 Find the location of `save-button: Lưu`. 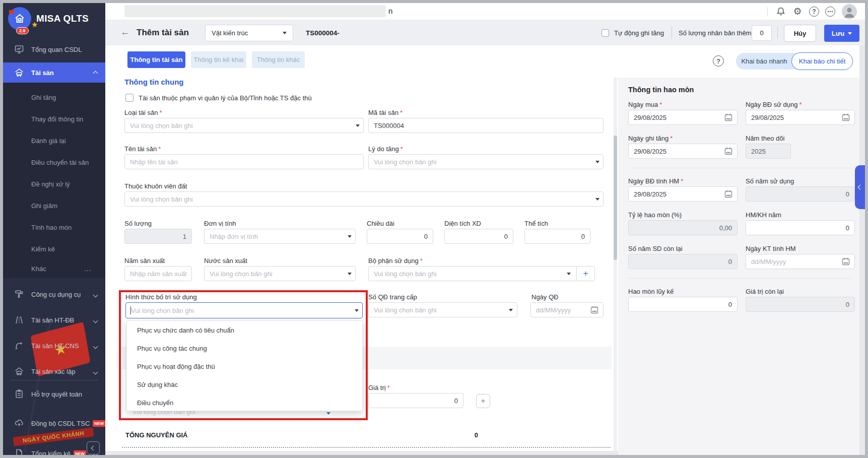

save-button: Lưu is located at coordinates (842, 33).